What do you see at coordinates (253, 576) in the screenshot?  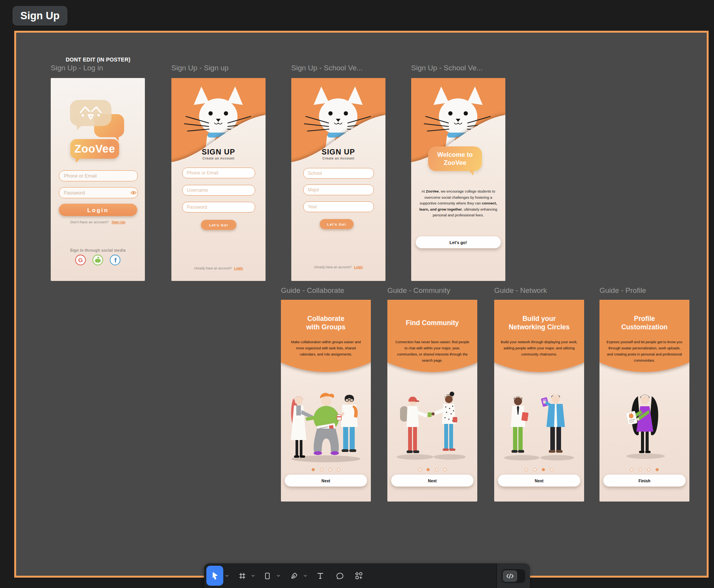 I see `frame-tool-chevron` at bounding box center [253, 576].